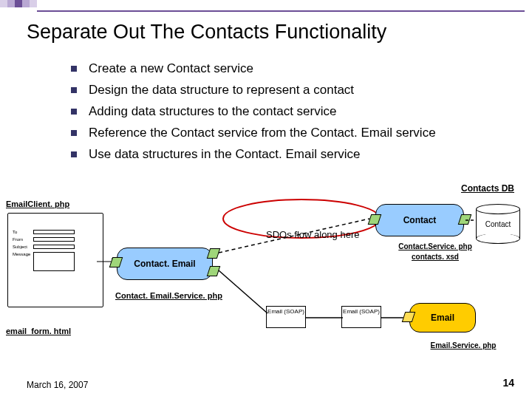 This screenshot has height=399, width=532. I want to click on bullet-text: Design the data structure to represent a…, so click(222, 90).